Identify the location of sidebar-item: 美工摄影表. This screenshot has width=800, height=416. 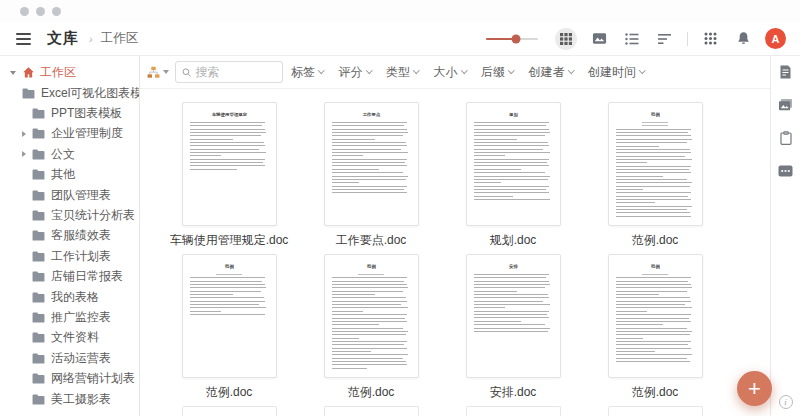
(70, 399).